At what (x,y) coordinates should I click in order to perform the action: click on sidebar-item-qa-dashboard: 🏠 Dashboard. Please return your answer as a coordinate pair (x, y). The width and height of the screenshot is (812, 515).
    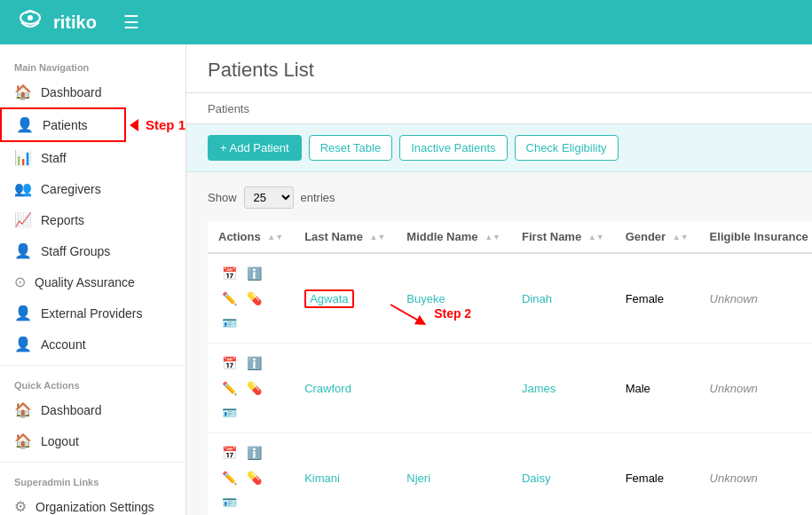
    Looking at the image, I should click on (92, 410).